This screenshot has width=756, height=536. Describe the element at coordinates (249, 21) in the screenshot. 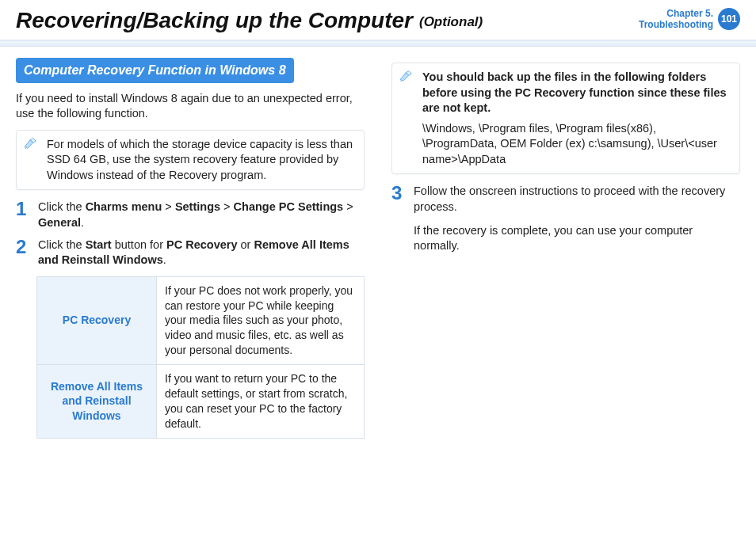

I see `title-wrap: Recovering/Backing up the Computer (Opti…` at that location.